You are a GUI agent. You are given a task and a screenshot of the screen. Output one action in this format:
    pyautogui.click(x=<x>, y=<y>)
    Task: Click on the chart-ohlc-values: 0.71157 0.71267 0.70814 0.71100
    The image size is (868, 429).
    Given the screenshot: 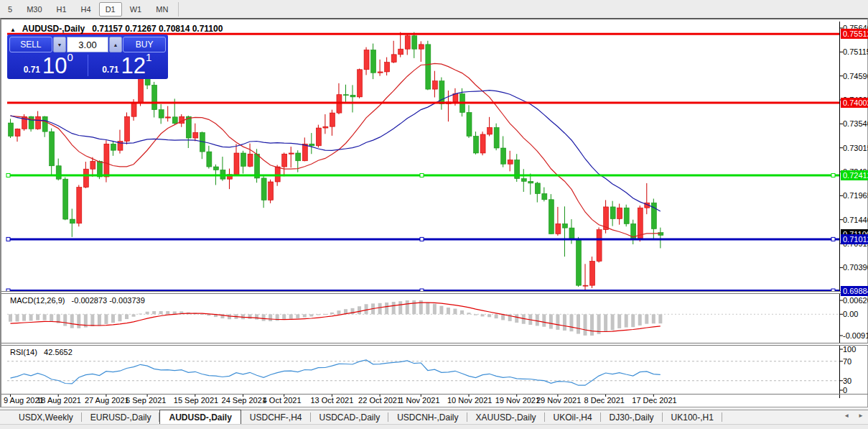 What is the action you would take?
    pyautogui.click(x=157, y=29)
    